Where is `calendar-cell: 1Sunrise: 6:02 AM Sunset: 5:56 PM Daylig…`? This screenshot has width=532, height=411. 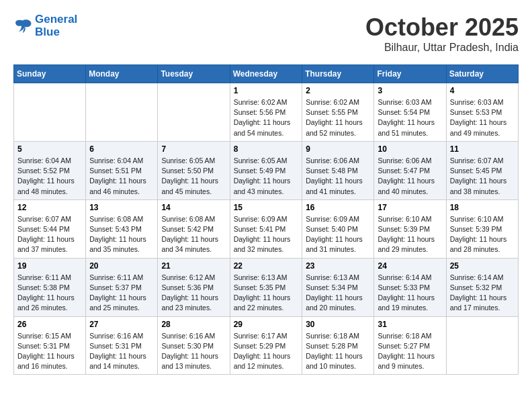
calendar-cell: 1Sunrise: 6:02 AM Sunset: 5:56 PM Daylig… is located at coordinates (266, 113).